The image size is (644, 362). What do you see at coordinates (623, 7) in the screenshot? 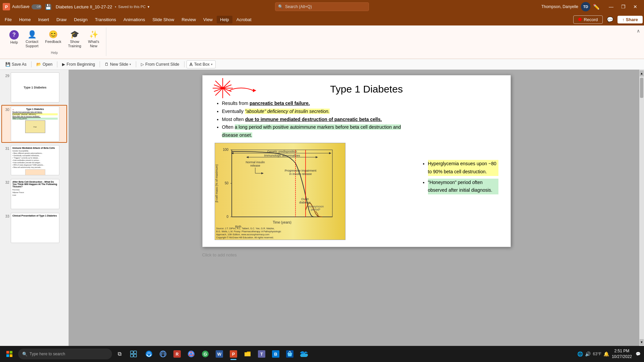
I see `restore-btn: ❐` at bounding box center [623, 7].